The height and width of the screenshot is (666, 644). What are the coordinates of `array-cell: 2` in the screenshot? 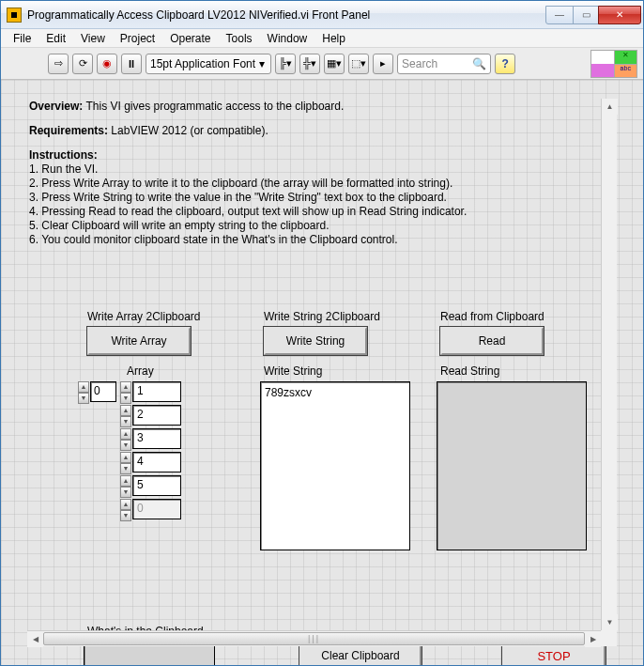 It's located at (157, 415).